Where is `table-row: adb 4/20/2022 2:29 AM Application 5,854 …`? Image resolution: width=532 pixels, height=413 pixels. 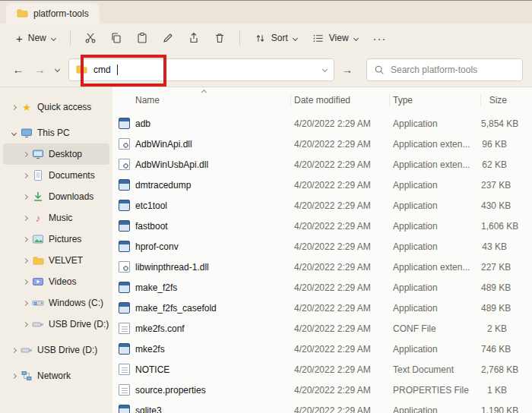
table-row: adb 4/20/2022 2:29 AM Application 5,854 … is located at coordinates (322, 123).